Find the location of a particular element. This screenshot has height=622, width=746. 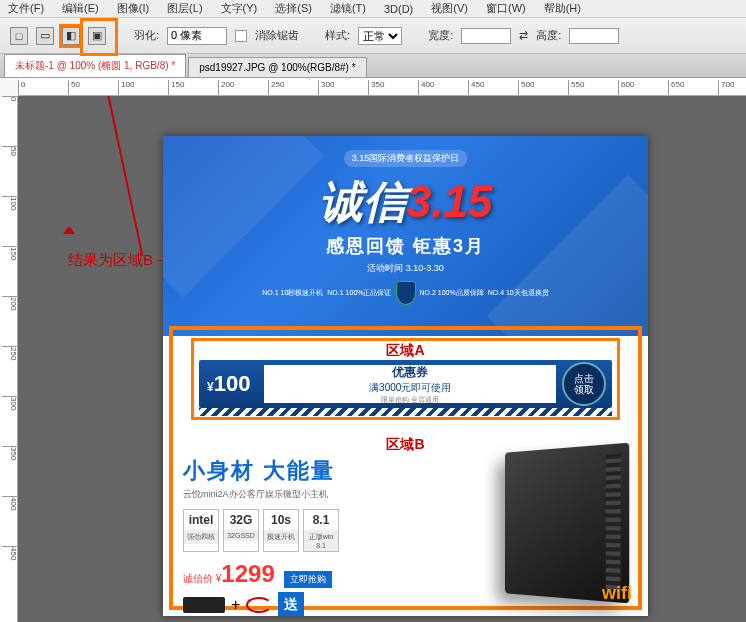

ruler-tick: 550 is located at coordinates (576, 88).